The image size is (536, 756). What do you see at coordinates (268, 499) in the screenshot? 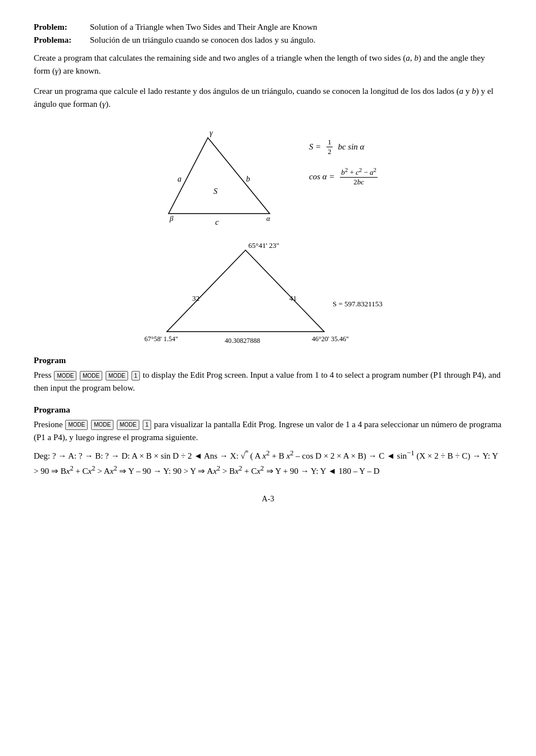
I see `page-number: A-3` at bounding box center [268, 499].